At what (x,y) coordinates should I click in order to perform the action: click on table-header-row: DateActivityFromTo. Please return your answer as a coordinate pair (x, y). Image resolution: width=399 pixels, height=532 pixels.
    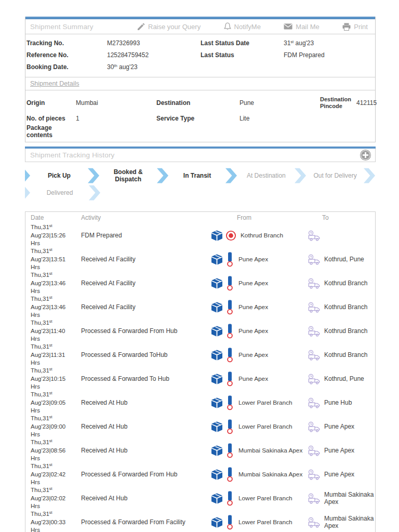
    Looking at the image, I should click on (201, 218).